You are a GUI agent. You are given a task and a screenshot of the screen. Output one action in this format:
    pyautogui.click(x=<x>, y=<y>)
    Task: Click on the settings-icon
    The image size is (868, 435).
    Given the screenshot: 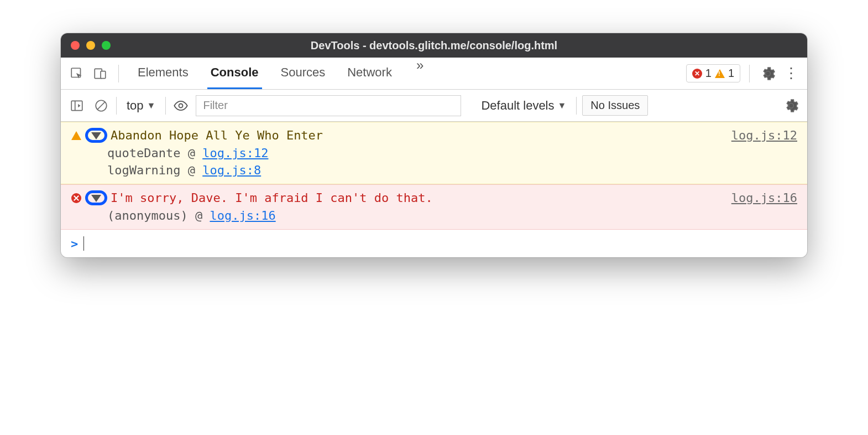 What is the action you would take?
    pyautogui.click(x=768, y=74)
    